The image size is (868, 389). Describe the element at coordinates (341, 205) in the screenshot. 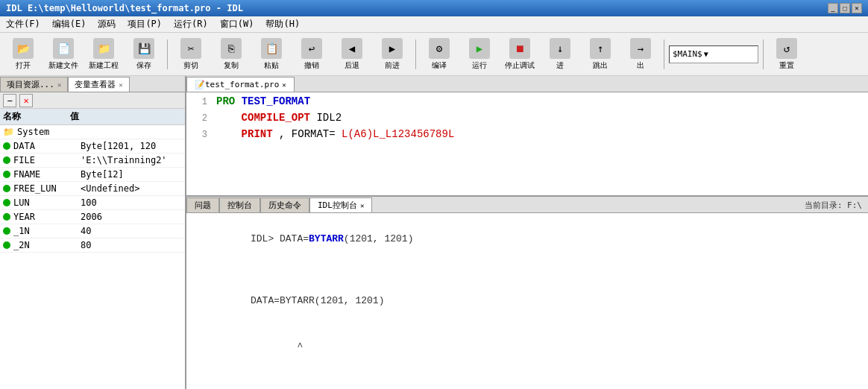

I see `tab-idl-console: IDL控制台 ✕` at that location.